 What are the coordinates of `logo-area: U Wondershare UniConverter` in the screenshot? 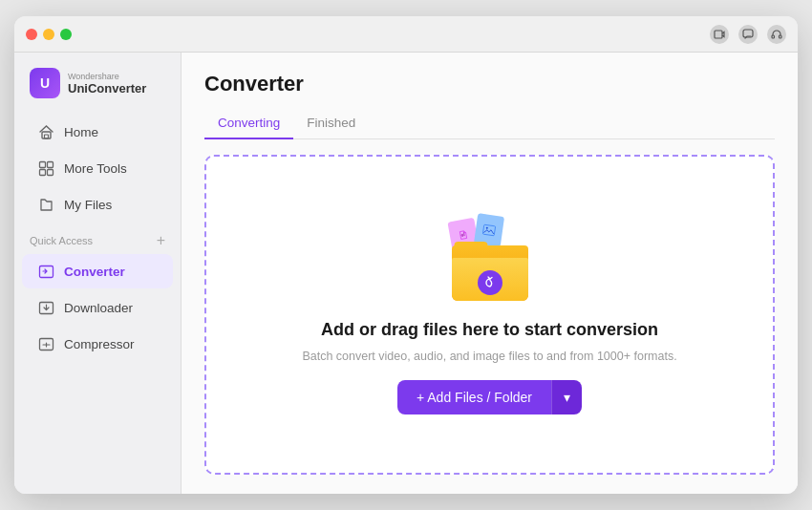 It's located at (97, 89).